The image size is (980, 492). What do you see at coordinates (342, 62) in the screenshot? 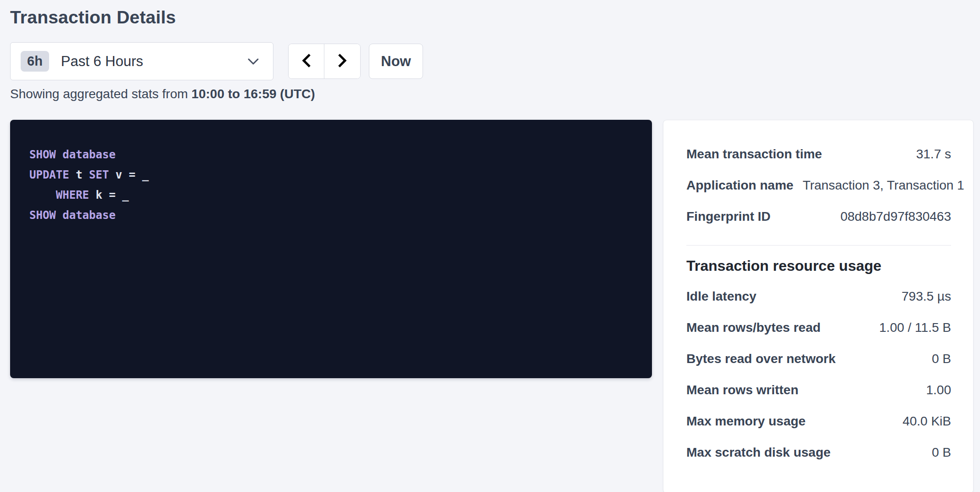
I see `next-range-button` at bounding box center [342, 62].